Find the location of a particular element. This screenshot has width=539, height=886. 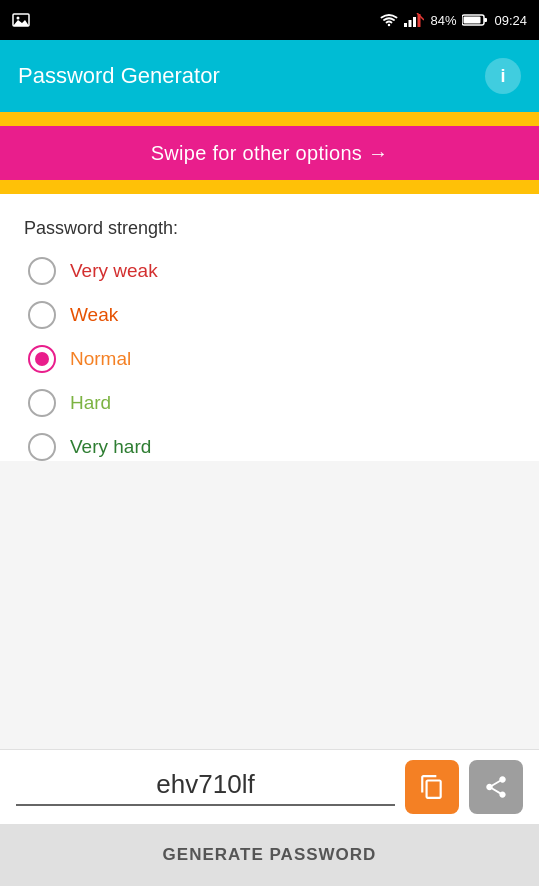

copy-icon is located at coordinates (432, 787).